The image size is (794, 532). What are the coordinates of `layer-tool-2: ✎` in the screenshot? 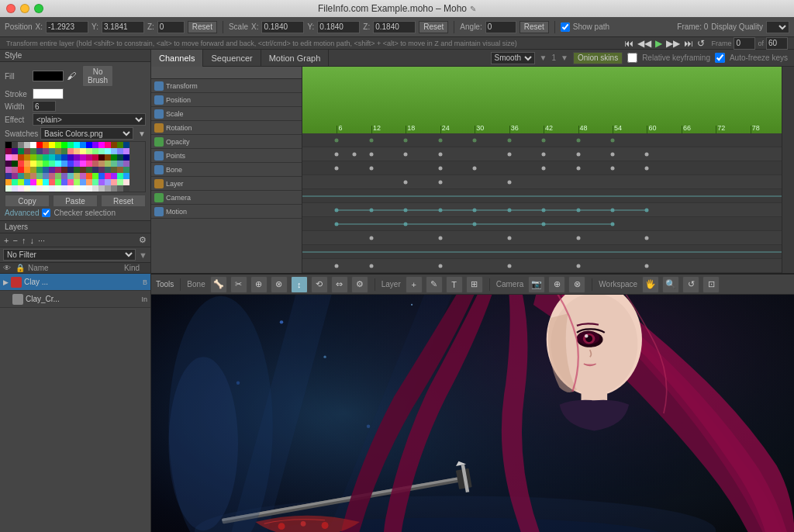 It's located at (434, 285).